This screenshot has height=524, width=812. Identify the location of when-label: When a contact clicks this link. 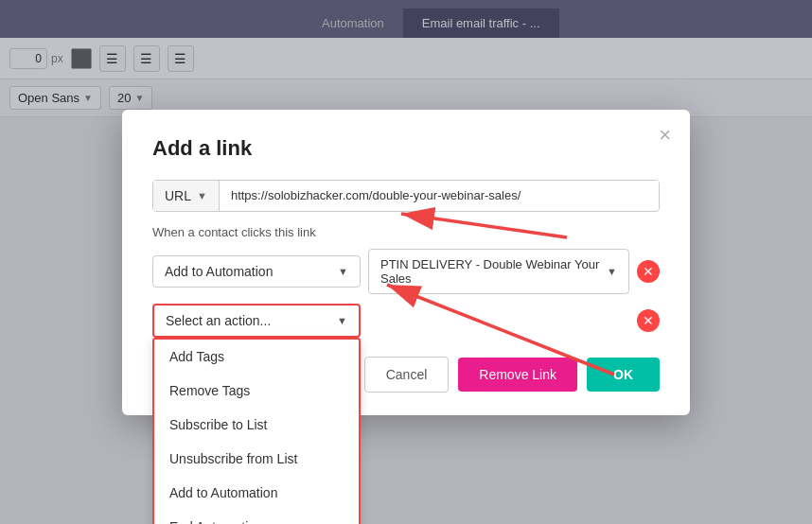
(406, 233).